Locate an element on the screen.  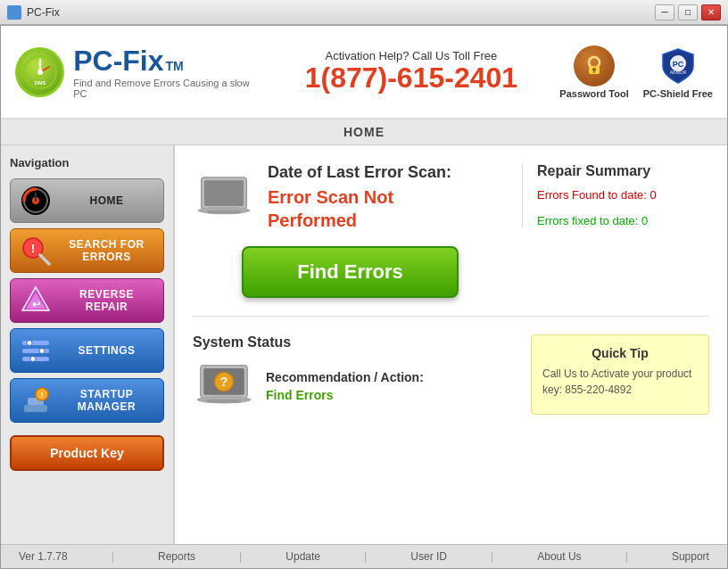
toll-free-number: 1(877)-615-2401 is located at coordinates (410, 78).